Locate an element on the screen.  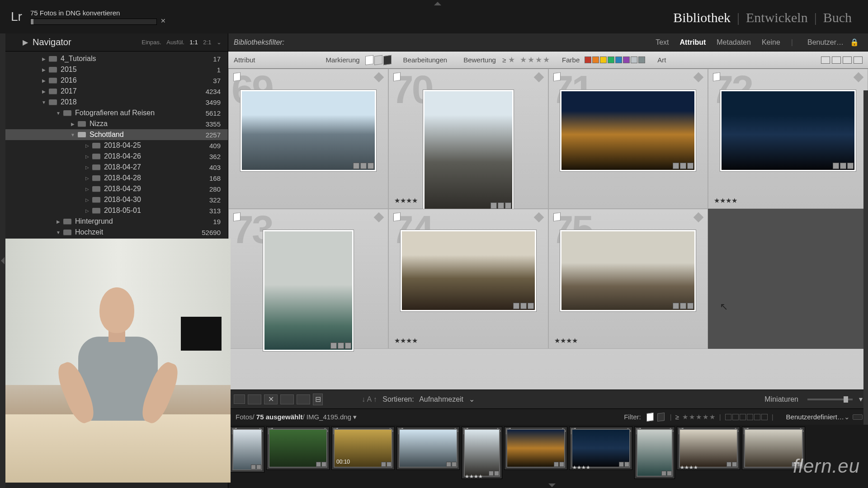
status-reject-icon is located at coordinates (661, 417).